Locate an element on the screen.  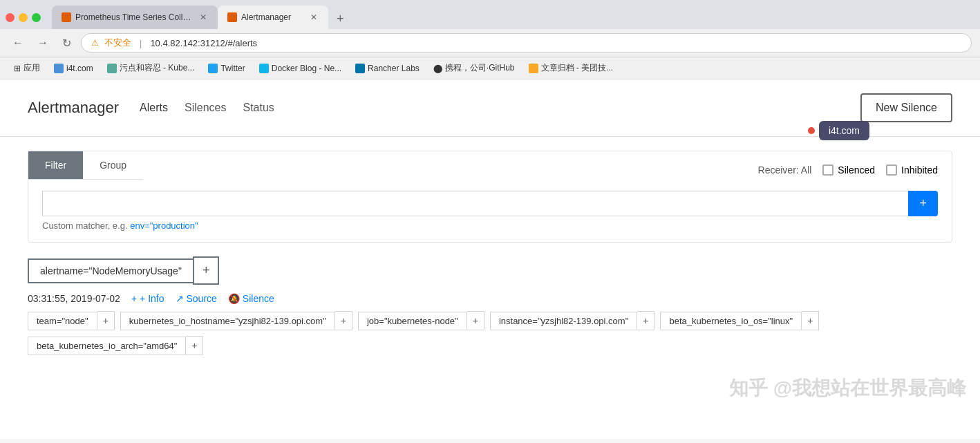
reload-button: ↻ is located at coordinates (66, 43).